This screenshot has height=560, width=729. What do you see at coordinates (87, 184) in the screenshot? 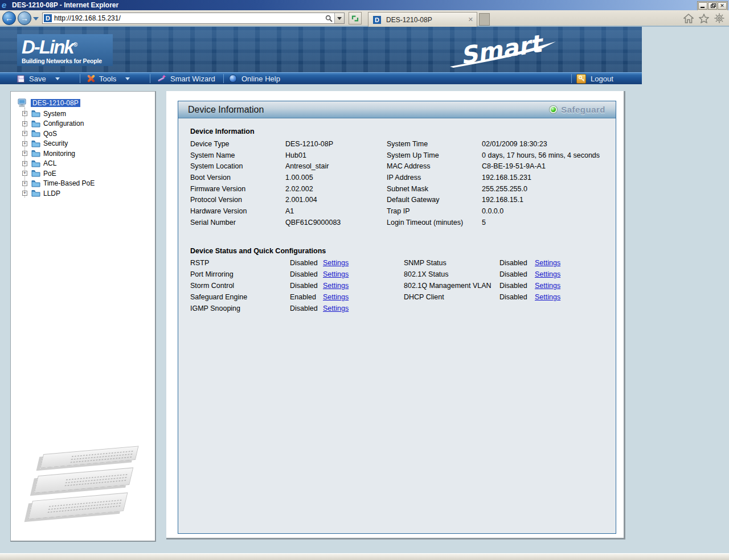
I see `sidebar-item-time-based-poe: + Time-Based PoE` at bounding box center [87, 184].